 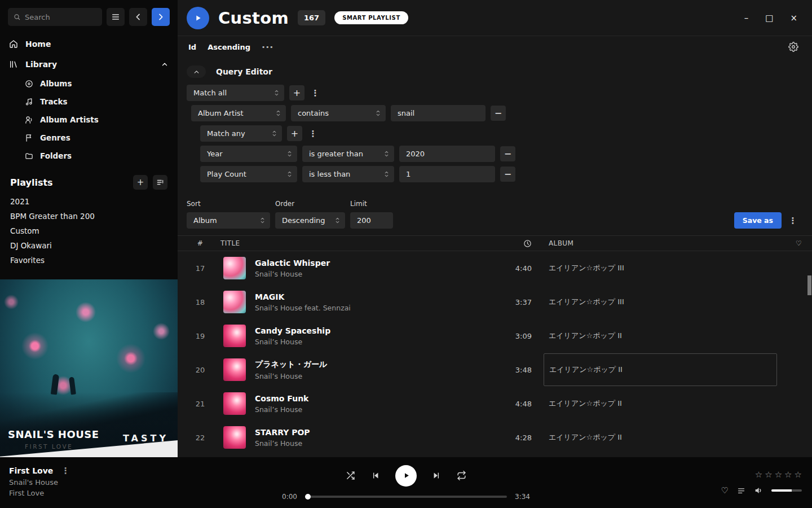 What do you see at coordinates (65, 471) in the screenshot?
I see `now-playing-options-button: ⋮` at bounding box center [65, 471].